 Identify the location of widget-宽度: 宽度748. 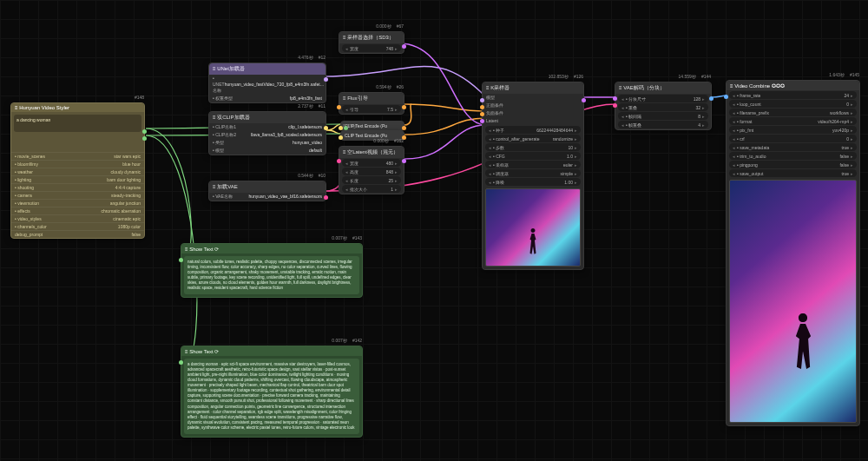
(372, 49).